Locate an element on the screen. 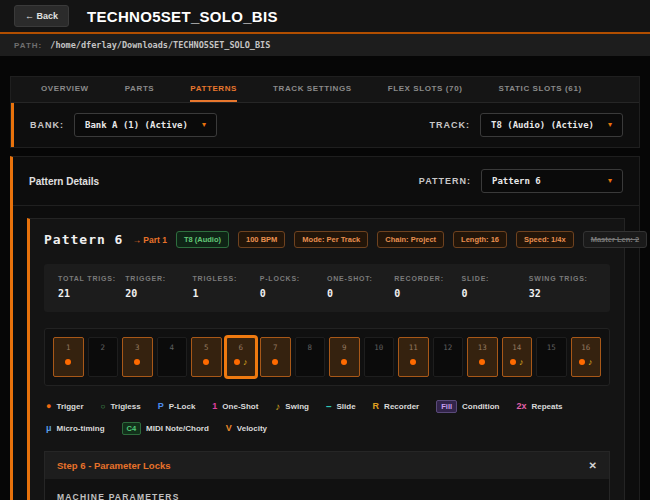 This screenshot has height=500, width=650. path-value: /home/dferlay/Downloads/TECHNO5SET_SOLO_… is located at coordinates (160, 45).